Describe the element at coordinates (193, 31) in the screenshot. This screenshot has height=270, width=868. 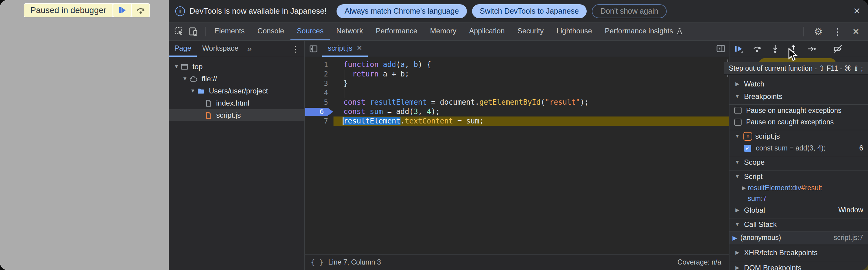
I see `device-toolbar-icon` at that location.